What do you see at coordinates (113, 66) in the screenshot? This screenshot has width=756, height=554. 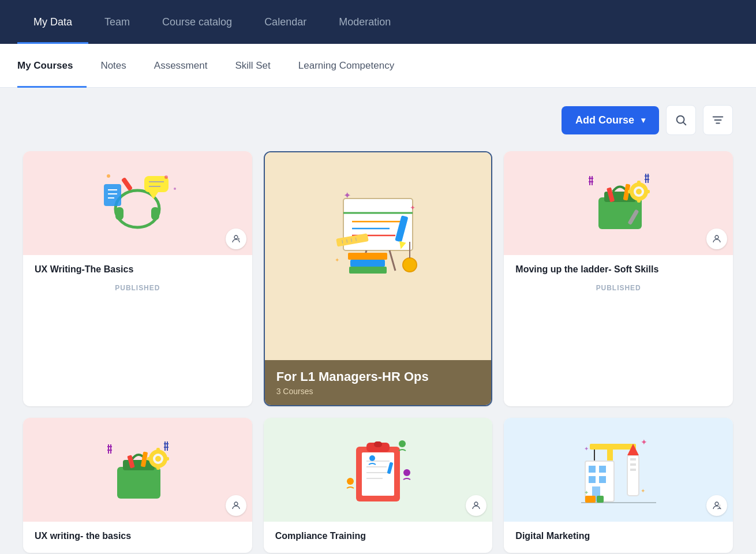 I see `tab-notes: Notes` at bounding box center [113, 66].